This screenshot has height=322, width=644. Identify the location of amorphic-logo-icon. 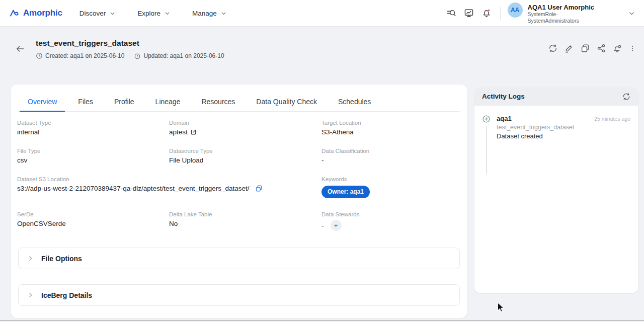
(15, 13).